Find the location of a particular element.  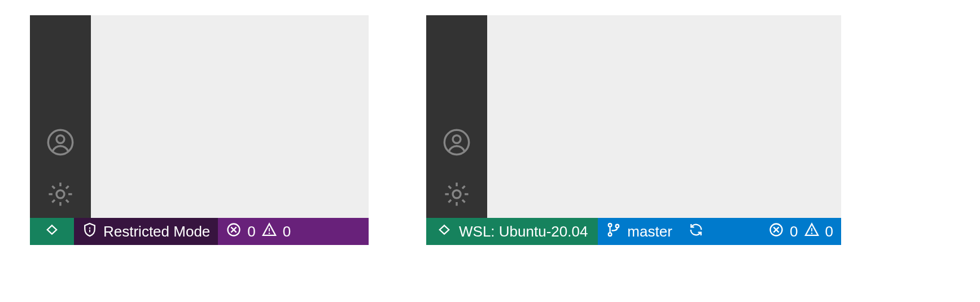

git-branch-icon is located at coordinates (614, 231).